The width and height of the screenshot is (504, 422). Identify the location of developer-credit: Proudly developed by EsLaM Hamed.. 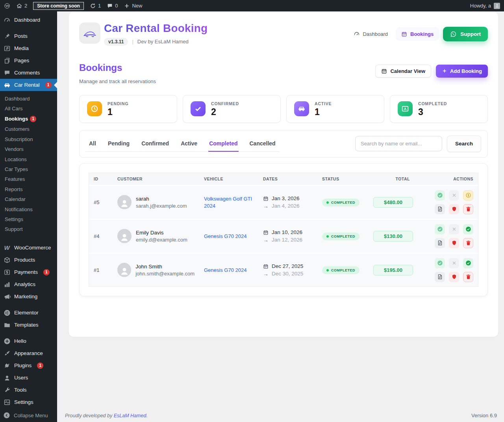
(106, 416).